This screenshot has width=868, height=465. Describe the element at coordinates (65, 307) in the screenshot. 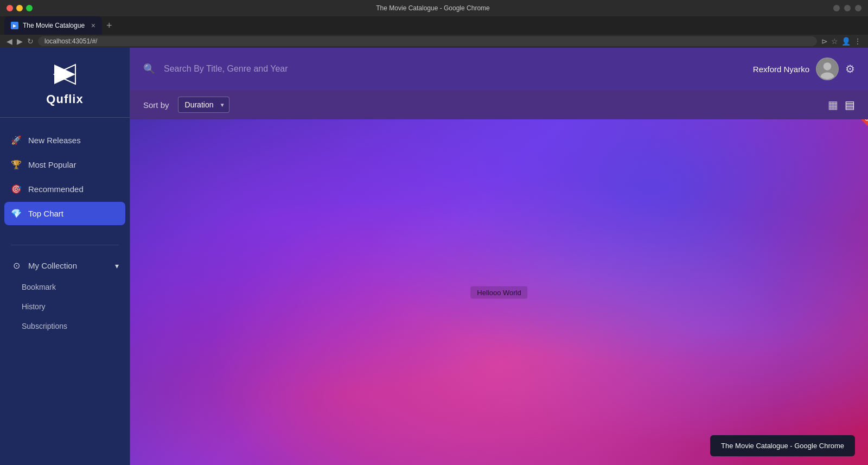

I see `my-collection-sub-items: Bookmark History Subscriptions` at that location.